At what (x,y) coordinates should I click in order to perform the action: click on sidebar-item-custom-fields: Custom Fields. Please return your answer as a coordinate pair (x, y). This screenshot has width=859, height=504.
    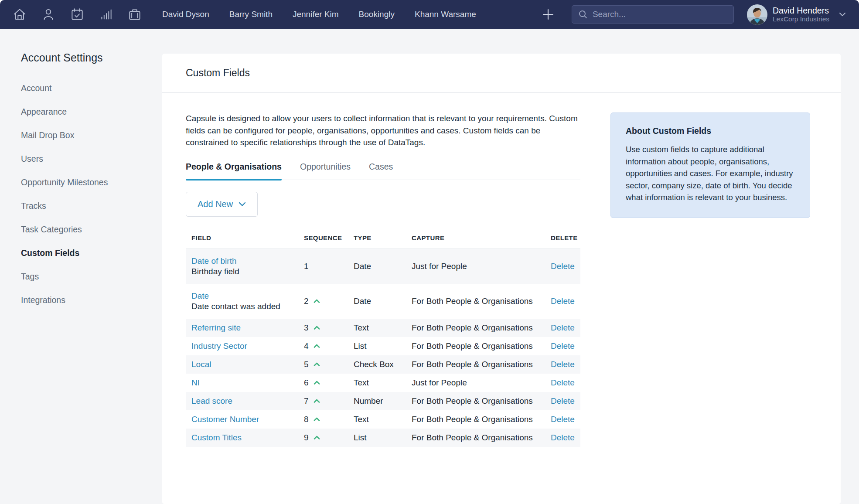
    Looking at the image, I should click on (85, 253).